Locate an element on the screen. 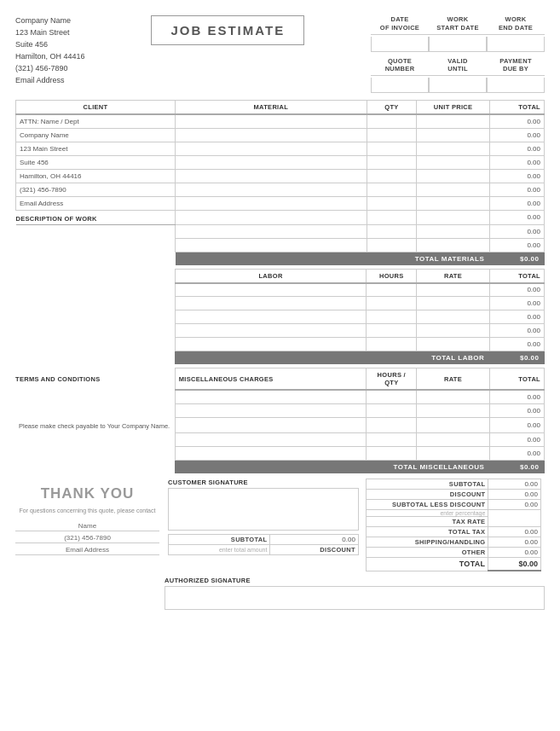  thankyou-heading: THANK YOU is located at coordinates (87, 494).